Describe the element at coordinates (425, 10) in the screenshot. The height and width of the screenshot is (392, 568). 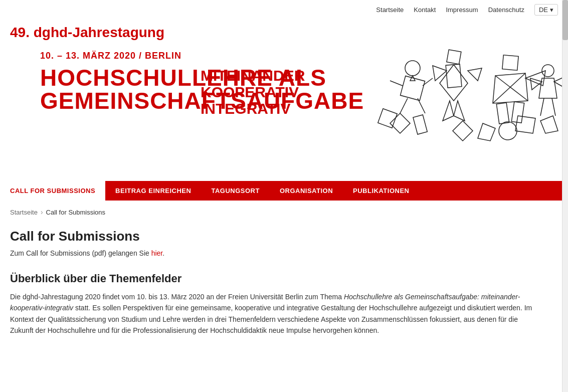
I see `nav-kontakt: Kontakt` at that location.